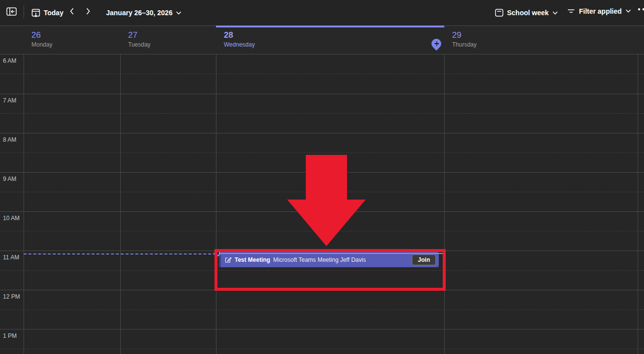 The image size is (644, 354). What do you see at coordinates (11, 257) in the screenshot?
I see `time-label: 11 AM` at bounding box center [11, 257].